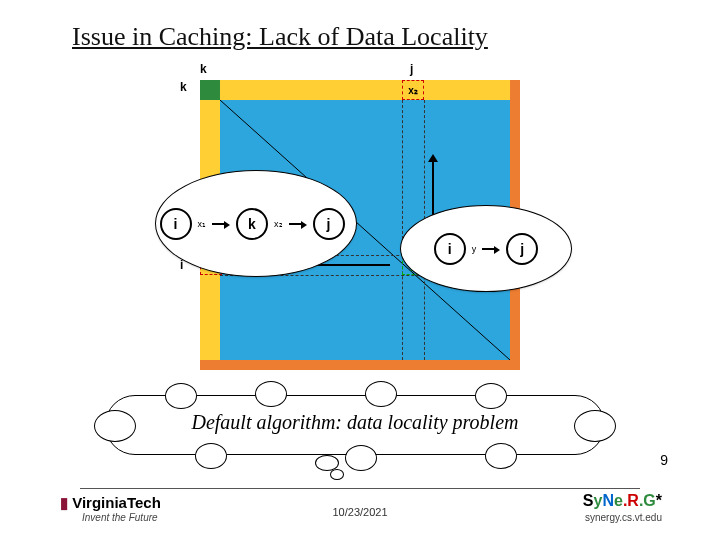 The height and width of the screenshot is (540, 720). I want to click on page-number: 9, so click(664, 460).